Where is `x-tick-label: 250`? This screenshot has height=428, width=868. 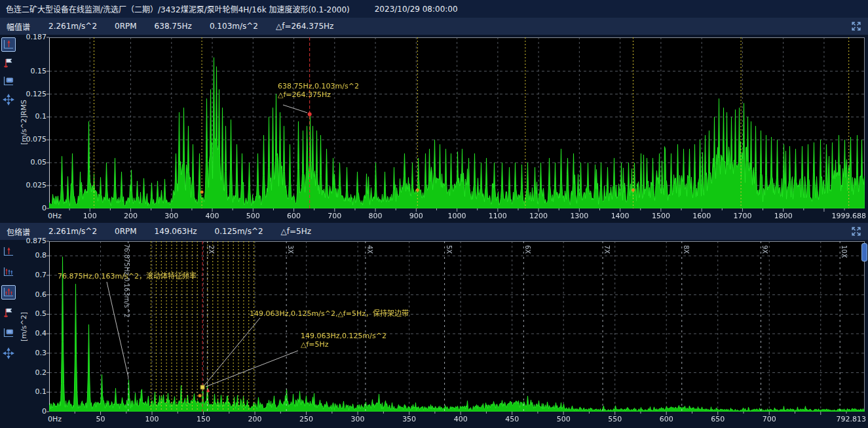 x-tick-label: 250 is located at coordinates (307, 419).